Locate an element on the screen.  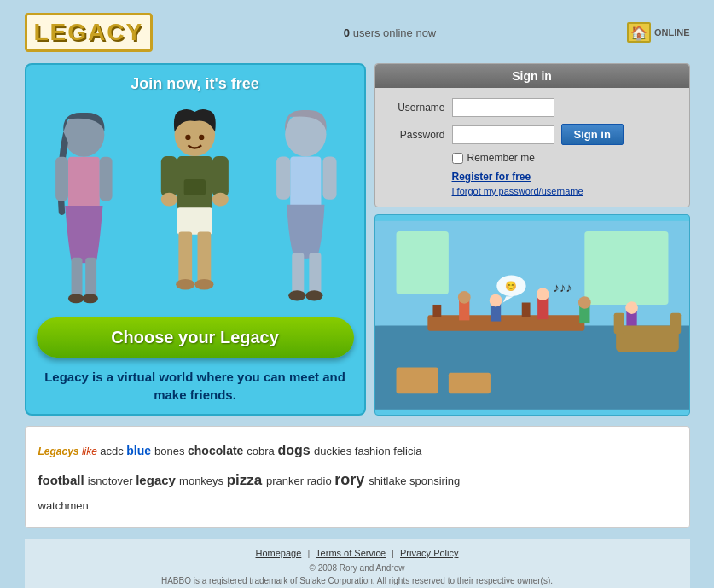
tag-blue: blue is located at coordinates (140, 451).